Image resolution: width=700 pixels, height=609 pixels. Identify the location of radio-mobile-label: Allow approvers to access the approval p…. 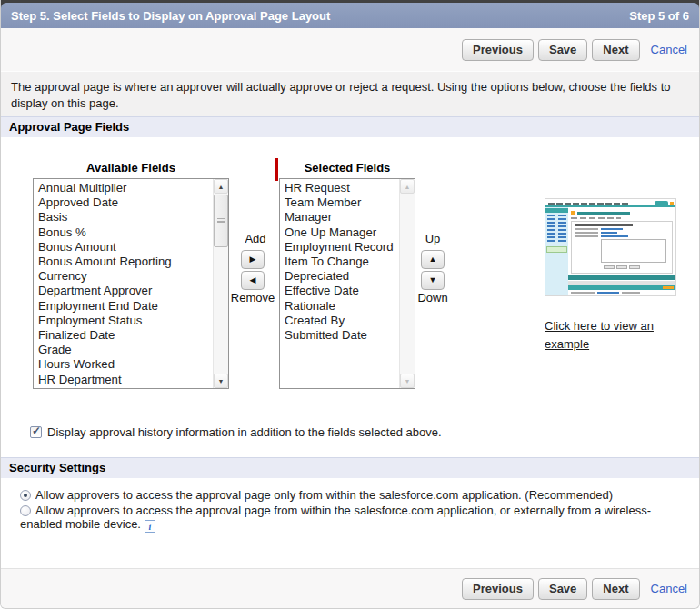
(335, 517).